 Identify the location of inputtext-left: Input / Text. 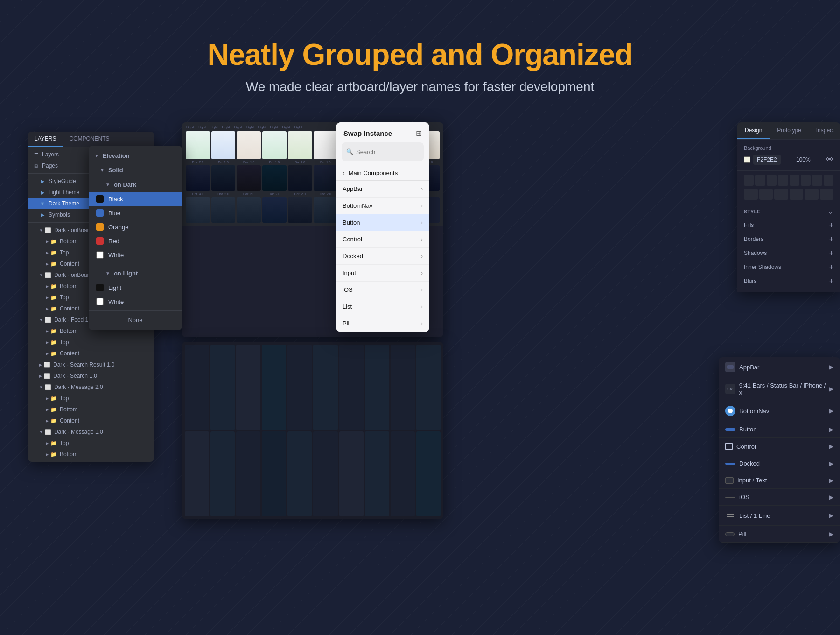
(746, 480).